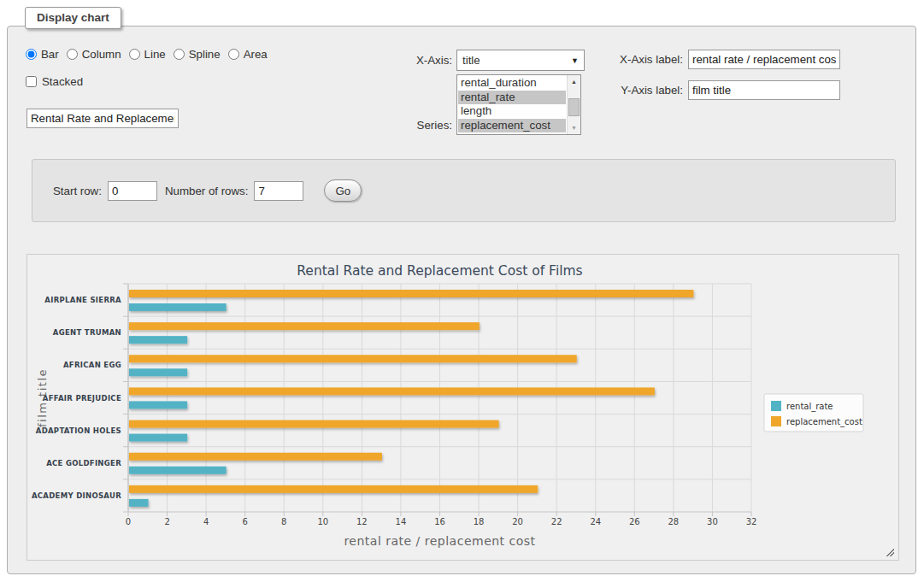 This screenshot has height=582, width=924. What do you see at coordinates (43, 55) in the screenshot?
I see `chart-type-radio-bar: Bar` at bounding box center [43, 55].